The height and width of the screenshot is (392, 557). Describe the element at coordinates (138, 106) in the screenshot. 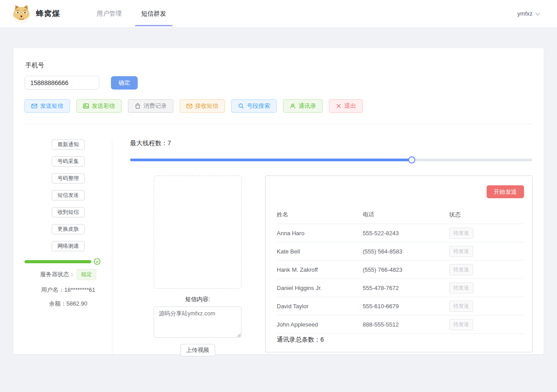

I see `bag-icon` at that location.